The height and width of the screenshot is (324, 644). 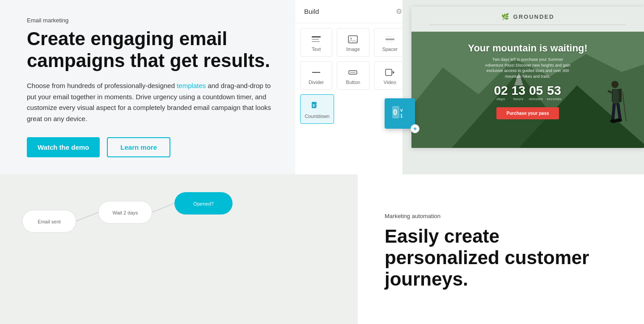 I want to click on countdown-minutes: 05 minutes, so click(x=536, y=93).